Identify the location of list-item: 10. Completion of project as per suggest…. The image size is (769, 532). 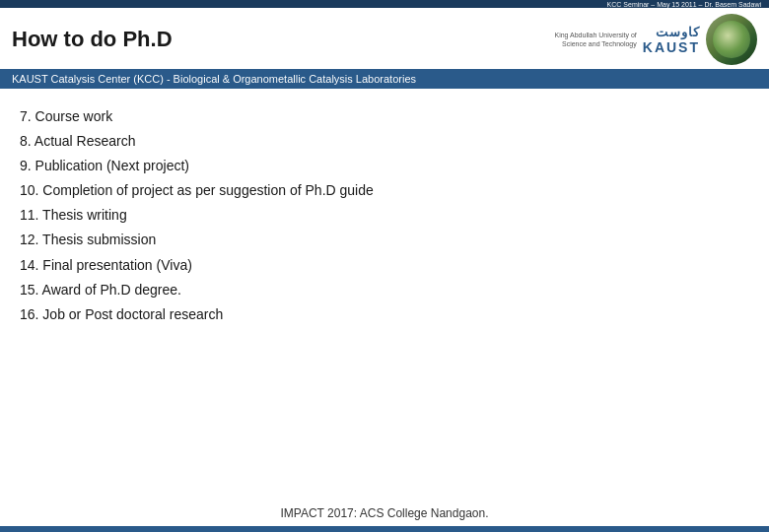
(384, 191).